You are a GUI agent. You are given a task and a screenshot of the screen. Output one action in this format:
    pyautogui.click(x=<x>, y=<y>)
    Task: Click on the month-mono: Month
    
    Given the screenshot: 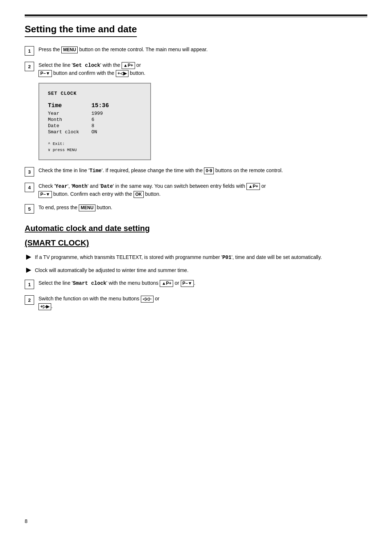 What is the action you would take?
    pyautogui.click(x=80, y=186)
    